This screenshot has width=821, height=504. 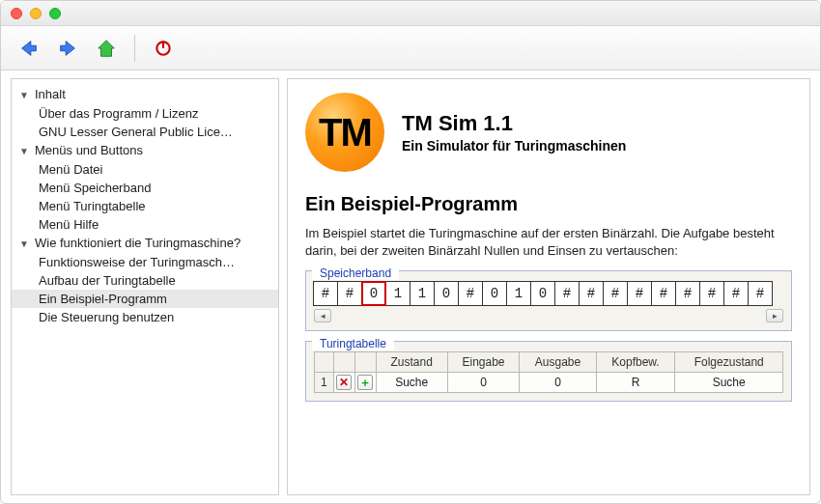 I want to click on tree-item: Über das Programm / Lizenz, so click(x=145, y=114).